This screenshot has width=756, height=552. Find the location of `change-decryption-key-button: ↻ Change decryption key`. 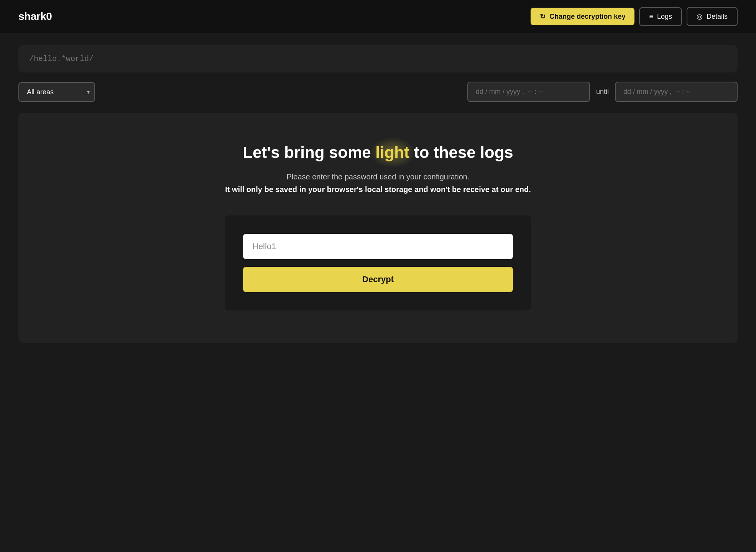

change-decryption-key-button: ↻ Change decryption key is located at coordinates (583, 16).